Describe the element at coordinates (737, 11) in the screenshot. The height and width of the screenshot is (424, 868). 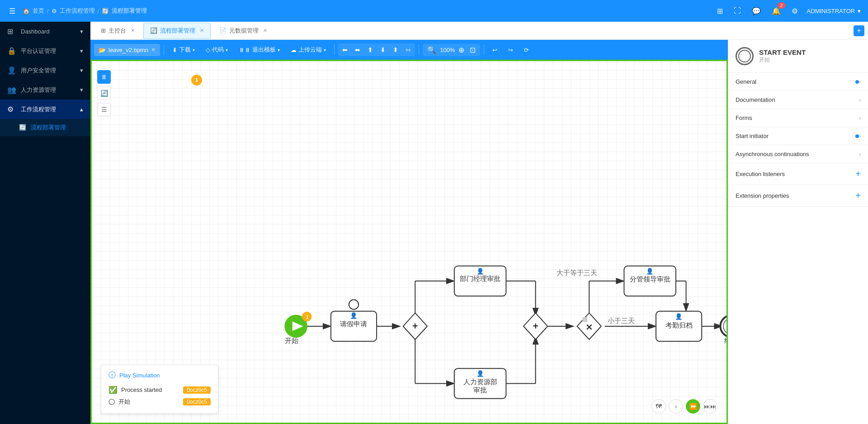
I see `fullscreen-button: ⛶` at that location.